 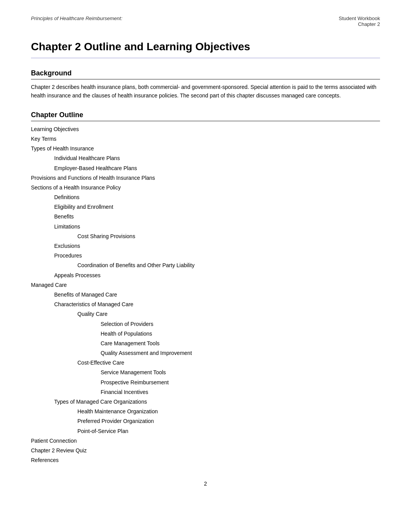 What do you see at coordinates (206, 74) in the screenshot?
I see `background-heading: Background` at bounding box center [206, 74].